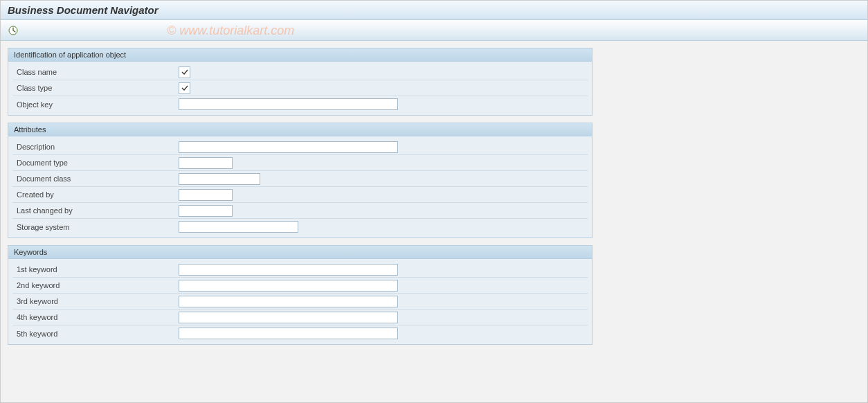  I want to click on execute-icon, so click(13, 30).